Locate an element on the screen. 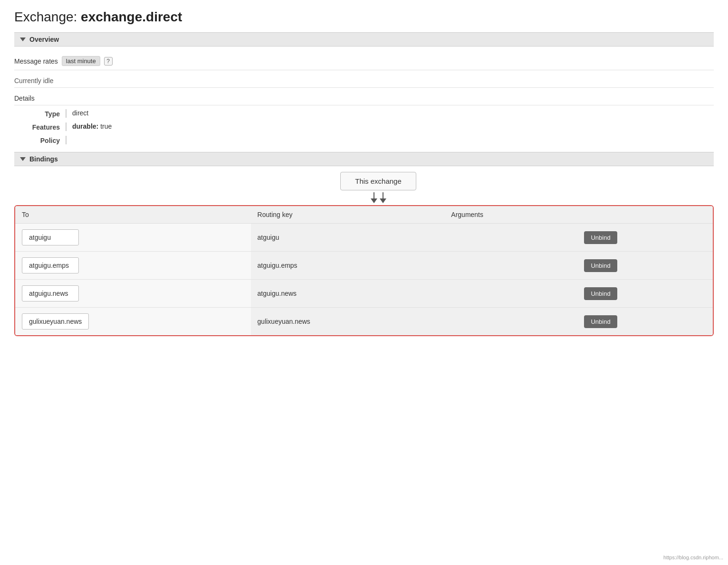 The image size is (728, 565). cell-routing-key-0: atguigu is located at coordinates (348, 237).